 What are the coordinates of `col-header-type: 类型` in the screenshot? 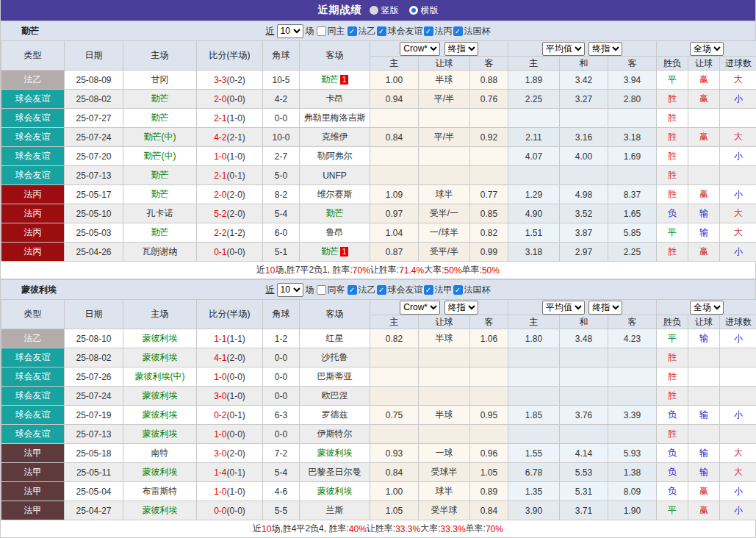 It's located at (33, 315).